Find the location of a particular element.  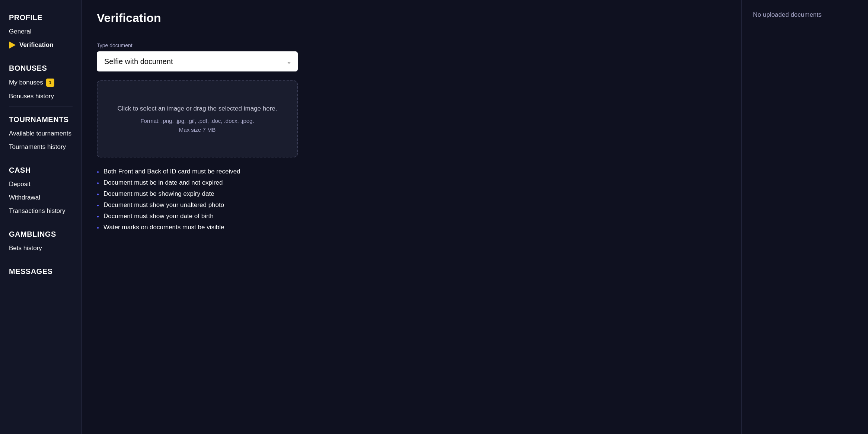

upload-format-text: Format: .png, .jpg, .gif, .pdf, .doc, .d… is located at coordinates (197, 121).